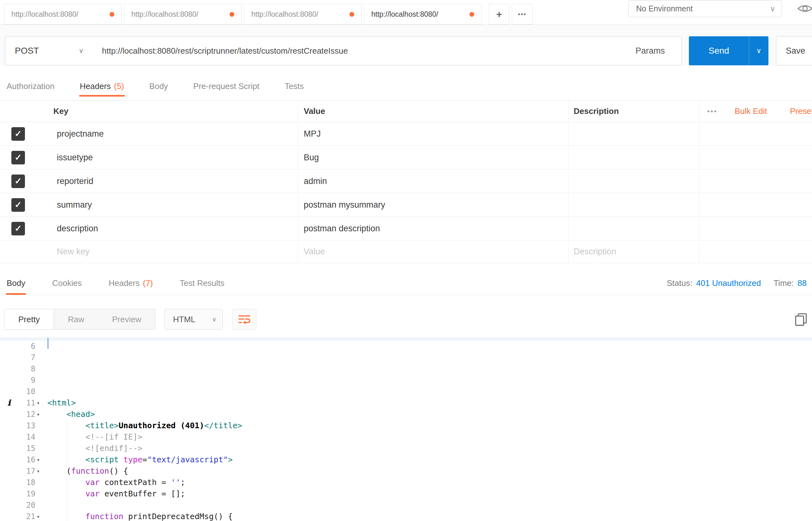  Describe the element at coordinates (314, 252) in the screenshot. I see `new-value-input: Value` at that location.